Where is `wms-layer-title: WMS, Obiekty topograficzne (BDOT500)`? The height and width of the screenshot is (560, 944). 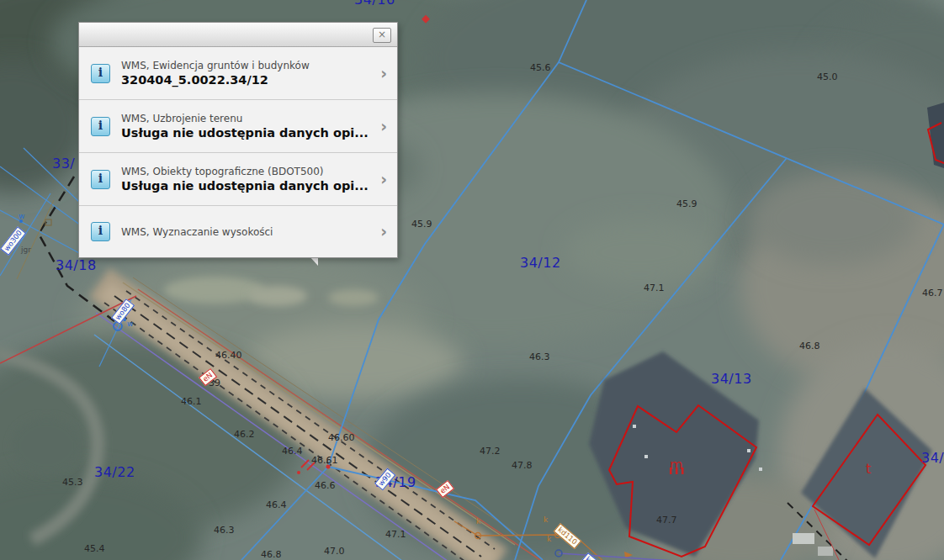
wms-layer-title: WMS, Obiekty topograficzne (BDOT500) is located at coordinates (247, 172).